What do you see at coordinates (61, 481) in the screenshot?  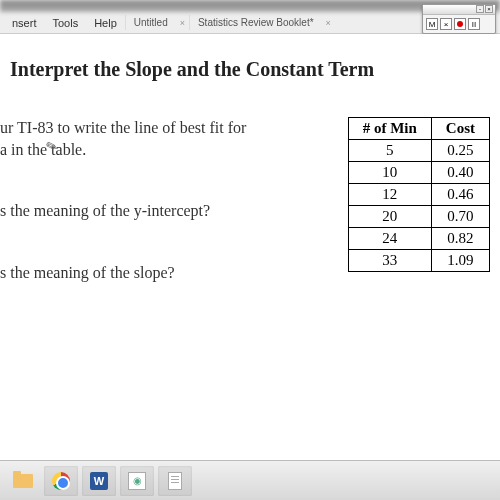 I see `taskbar-chrome` at bounding box center [61, 481].